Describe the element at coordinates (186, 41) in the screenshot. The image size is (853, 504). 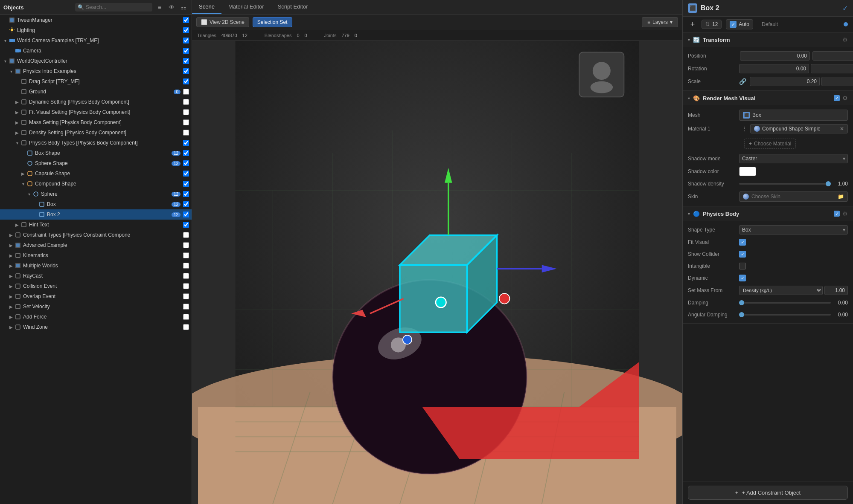
I see `tree-checkbox-world_camera` at that location.